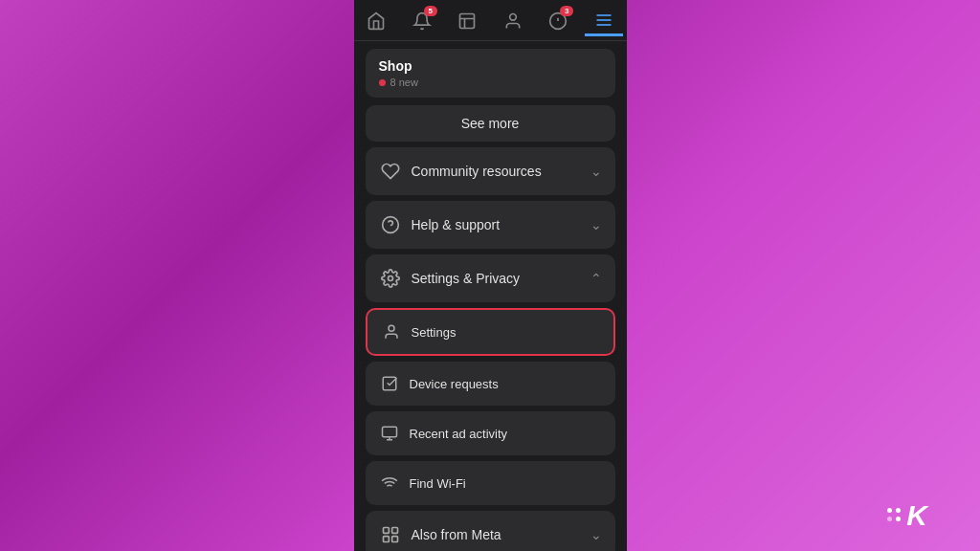 This screenshot has width=980, height=551. I want to click on recent-ad-activity-label: Recent ad activity, so click(459, 434).